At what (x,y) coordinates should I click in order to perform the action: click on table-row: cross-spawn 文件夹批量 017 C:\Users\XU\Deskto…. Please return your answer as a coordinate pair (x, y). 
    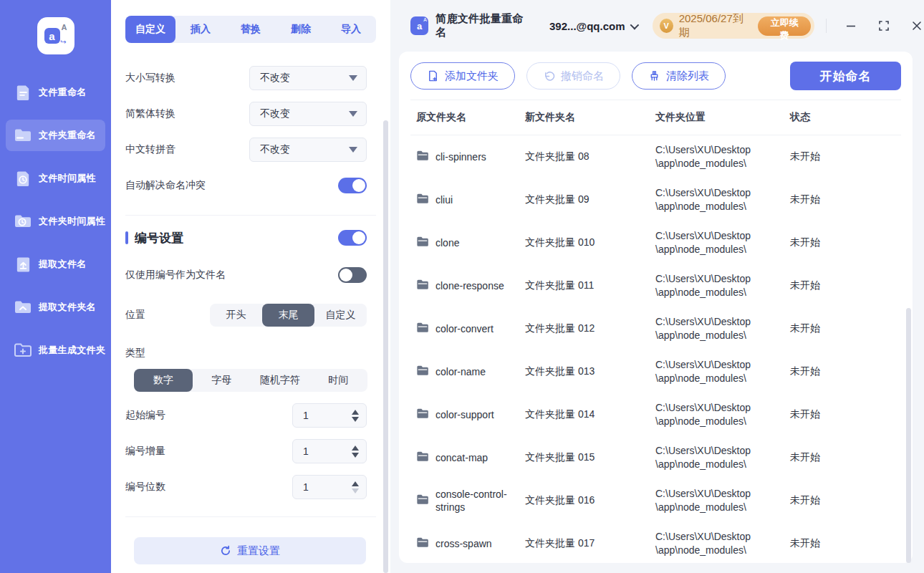
    Looking at the image, I should click on (656, 544).